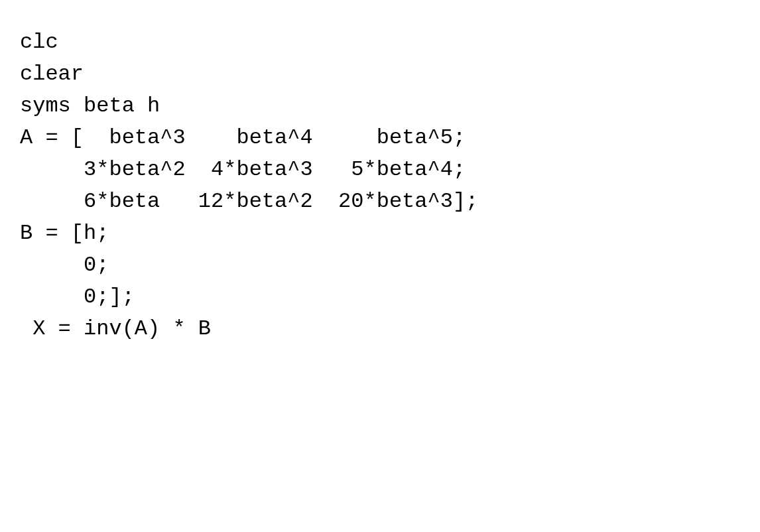 The image size is (760, 532). Describe the element at coordinates (380, 329) in the screenshot. I see `code-line: X = inv(A) * B` at that location.